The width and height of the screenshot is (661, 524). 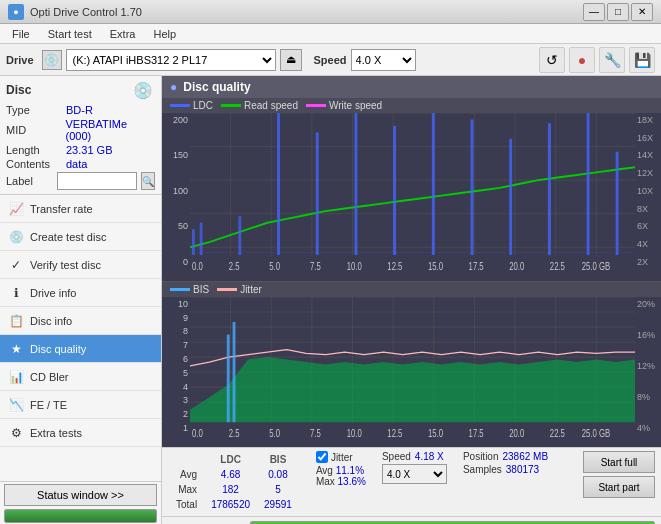 What do you see at coordinates (619, 462) in the screenshot?
I see `start-full-button: Start full` at bounding box center [619, 462].